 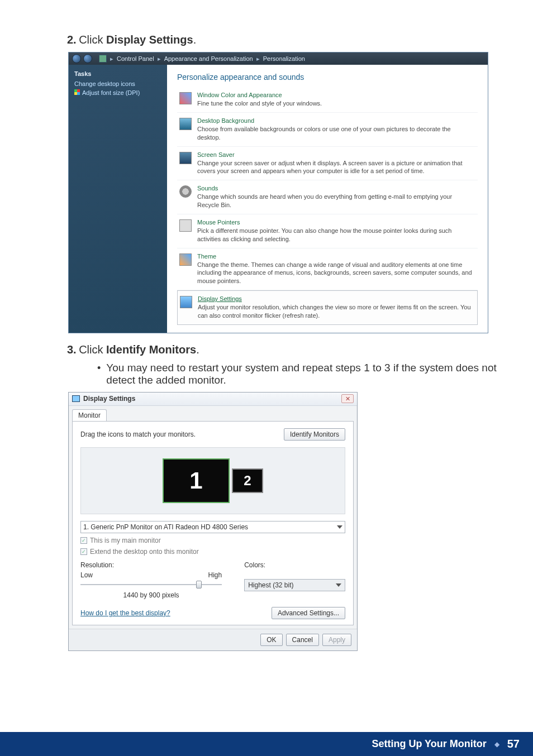 I want to click on main-monitor-checkbox-row: ✓ This is my main monitor, so click(x=213, y=540).